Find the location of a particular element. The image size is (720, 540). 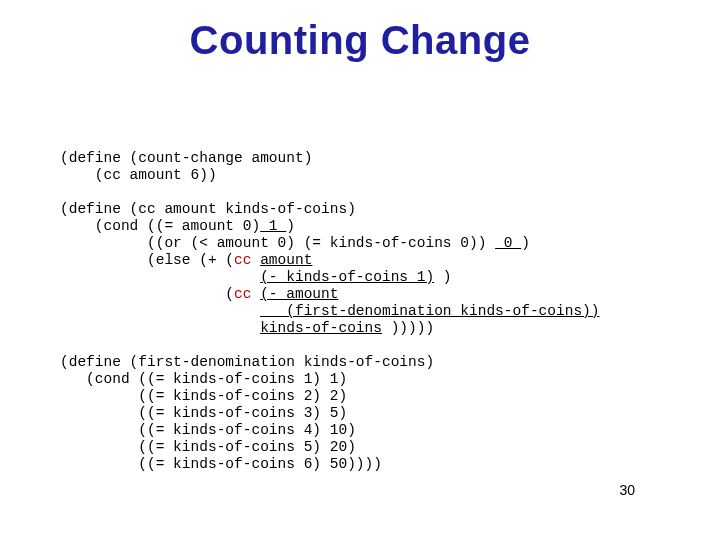

code-line: ( is located at coordinates (147, 294).